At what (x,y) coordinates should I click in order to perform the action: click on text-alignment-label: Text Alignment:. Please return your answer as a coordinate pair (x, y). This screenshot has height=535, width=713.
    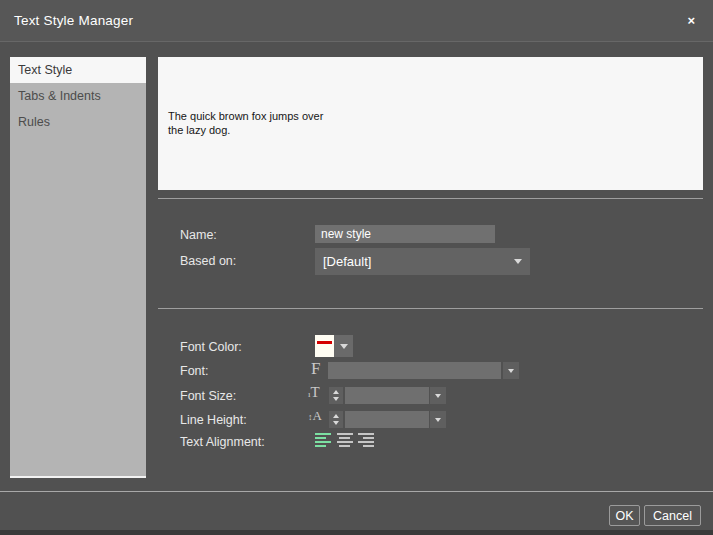
    Looking at the image, I should click on (222, 442).